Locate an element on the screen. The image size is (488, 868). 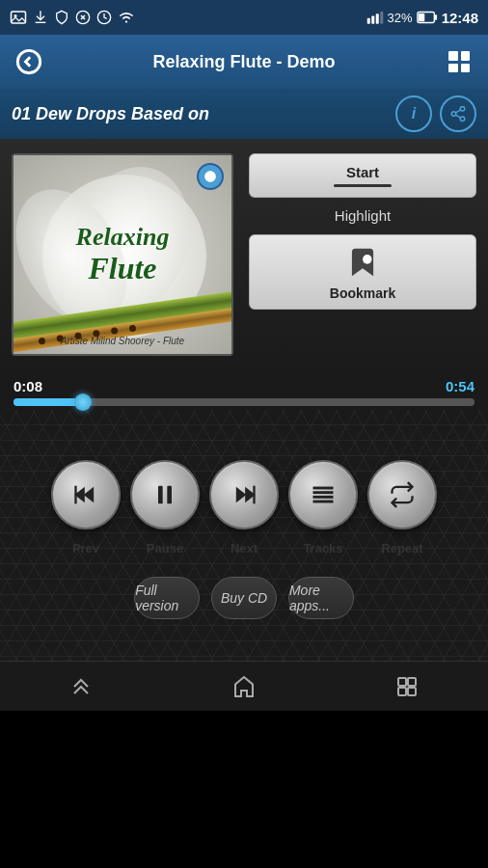
song-title-icons: i is located at coordinates (436, 114).